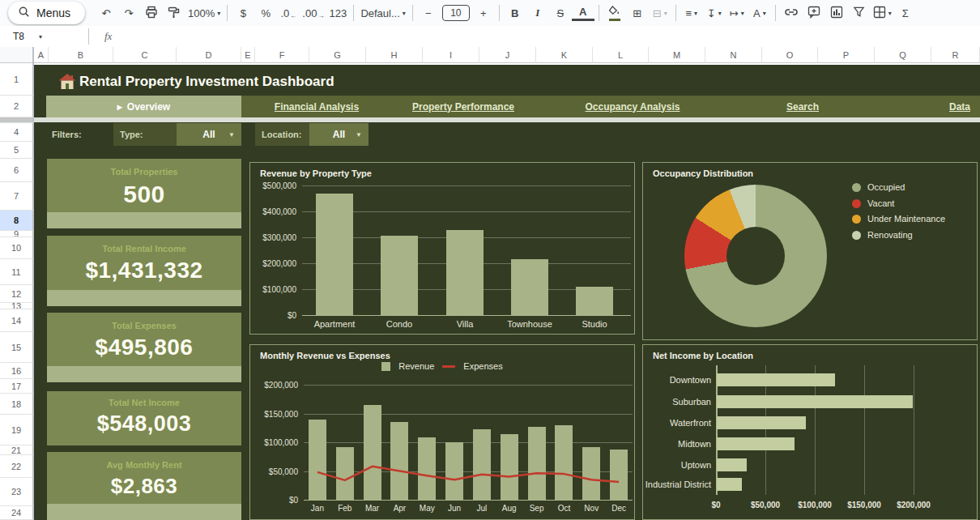 The image size is (980, 520). I want to click on zoom-select: 100%▾, so click(204, 13).